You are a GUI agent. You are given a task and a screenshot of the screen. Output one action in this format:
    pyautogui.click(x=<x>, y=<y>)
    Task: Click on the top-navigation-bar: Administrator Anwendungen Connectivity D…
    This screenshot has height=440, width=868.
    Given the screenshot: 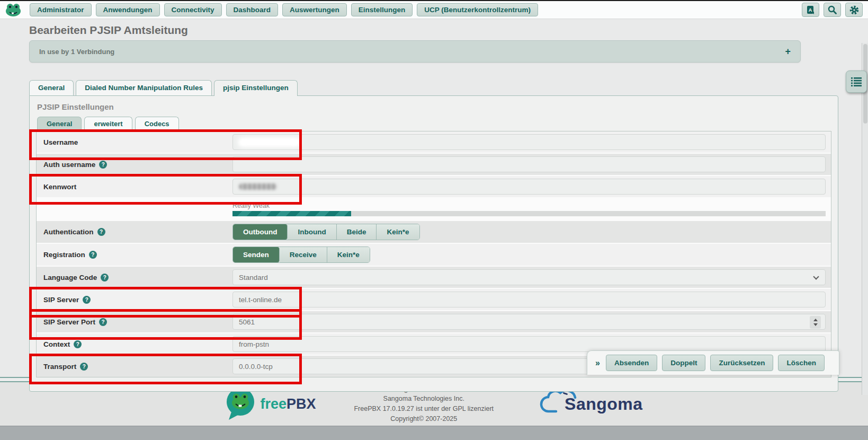 What is the action you would take?
    pyautogui.click(x=434, y=10)
    